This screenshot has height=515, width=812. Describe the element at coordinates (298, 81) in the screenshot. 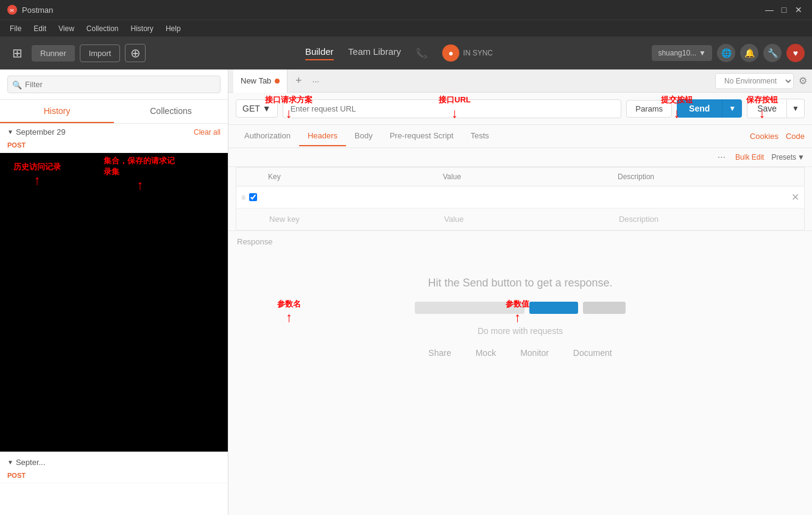

I see `add-tab-button: +` at that location.